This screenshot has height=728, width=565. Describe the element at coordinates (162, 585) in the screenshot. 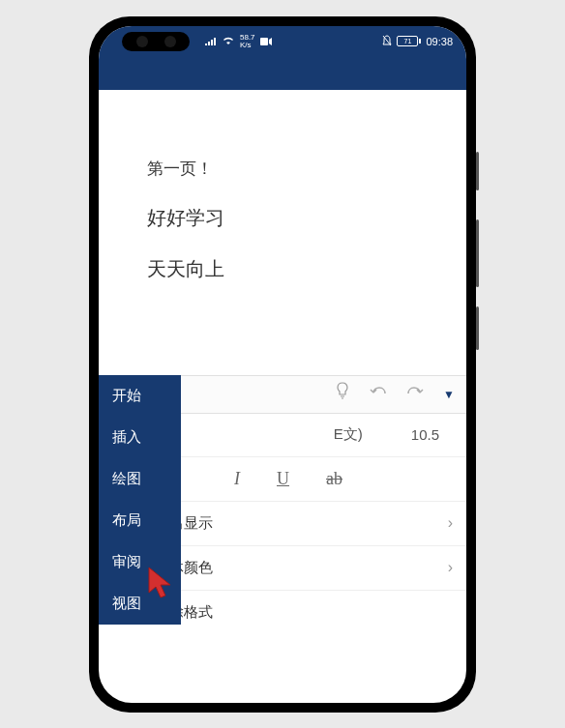

I see `cursor-pointer-icon` at that location.